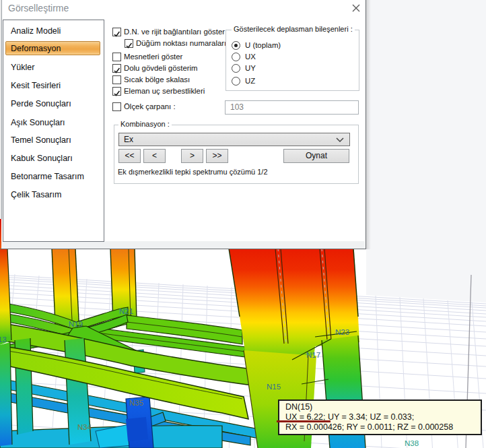 Image resolution: width=486 pixels, height=448 pixels. What do you see at coordinates (136, 403) in the screenshot?
I see `svg-text: N35` at bounding box center [136, 403].